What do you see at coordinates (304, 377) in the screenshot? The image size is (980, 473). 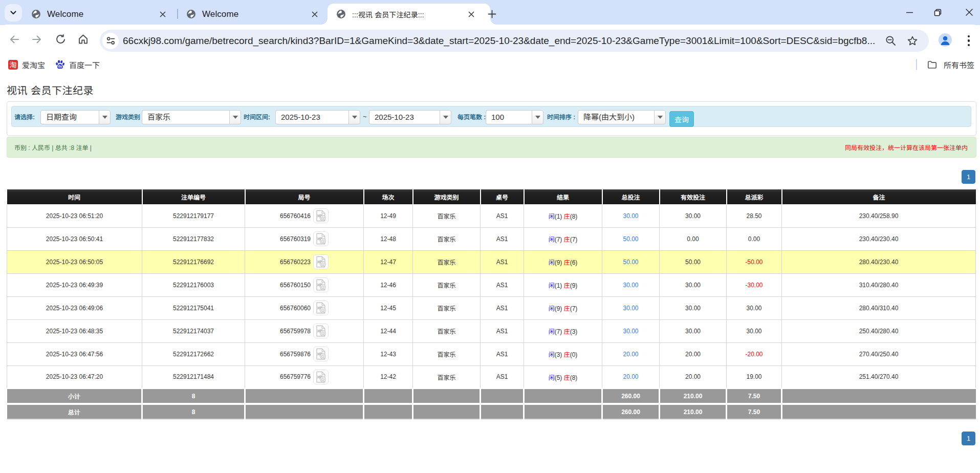 I see `cell-round-no: 656759776` at bounding box center [304, 377].